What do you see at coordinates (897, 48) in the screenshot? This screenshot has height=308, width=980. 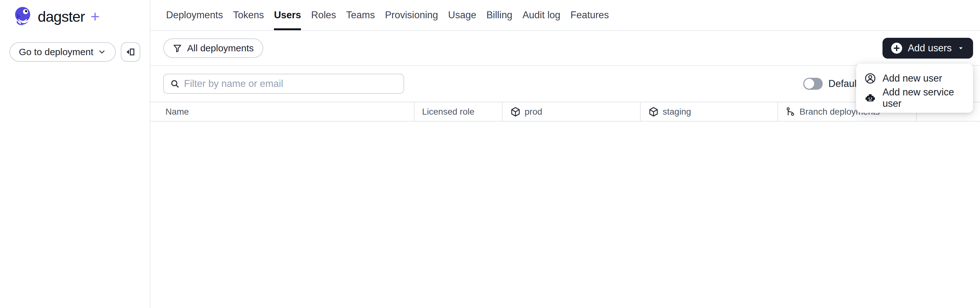 I see `plus-circle-icon` at bounding box center [897, 48].